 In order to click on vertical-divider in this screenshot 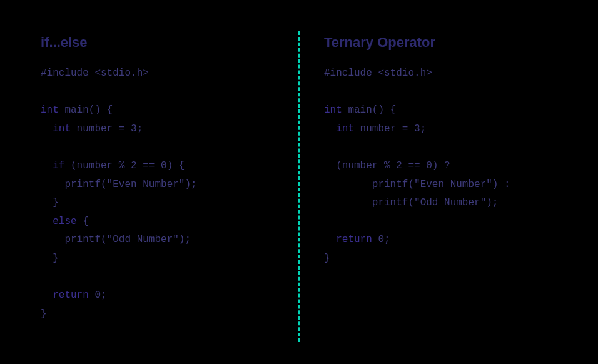, I will do `click(299, 186)`.